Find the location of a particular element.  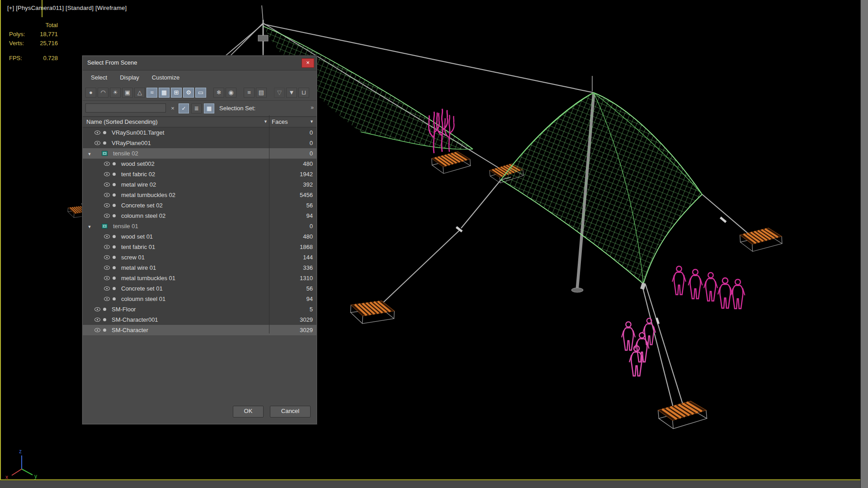

display-frozen-icon: ❄ is located at coordinates (219, 93).